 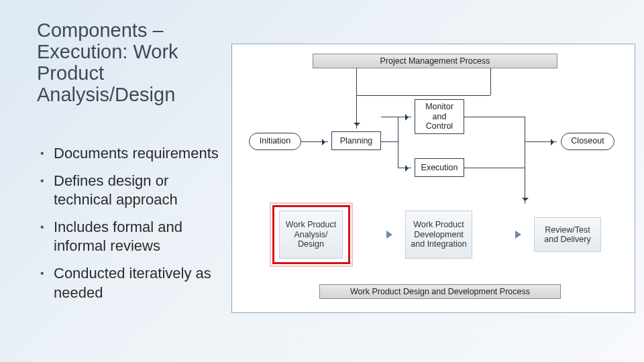 What do you see at coordinates (141, 237) in the screenshot?
I see `bullet-text: Includes formal and informal reviews` at bounding box center [141, 237].